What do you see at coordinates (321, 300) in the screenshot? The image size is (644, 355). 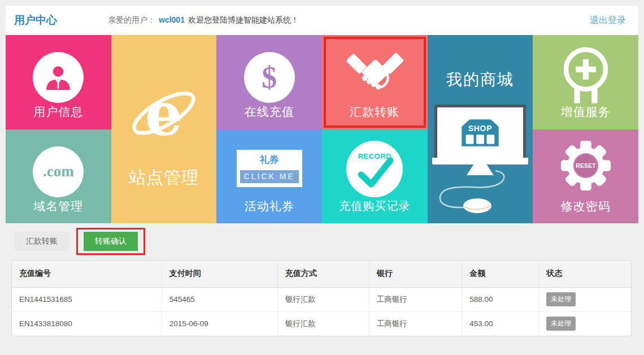 I see `table-row: EN1441531685 545465 银行汇款 工商银行 588.00 未处理` at bounding box center [321, 300].